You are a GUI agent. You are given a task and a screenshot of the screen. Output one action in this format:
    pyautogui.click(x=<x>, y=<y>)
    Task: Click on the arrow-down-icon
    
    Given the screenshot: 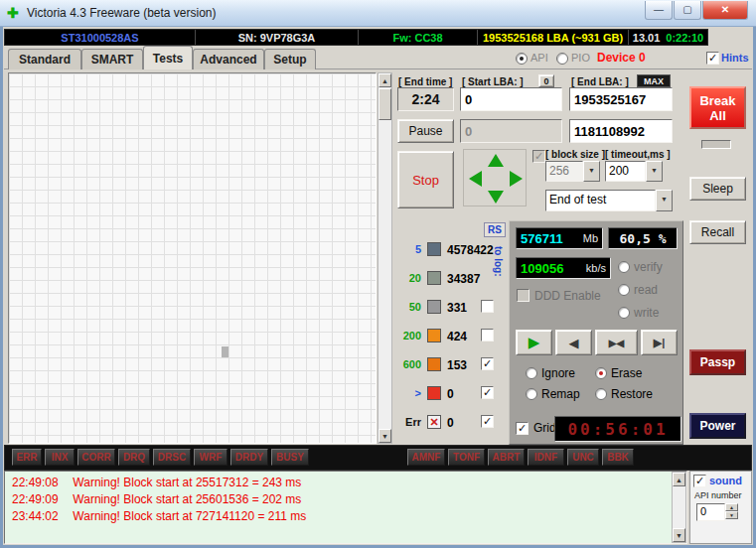 What is the action you would take?
    pyautogui.click(x=496, y=197)
    